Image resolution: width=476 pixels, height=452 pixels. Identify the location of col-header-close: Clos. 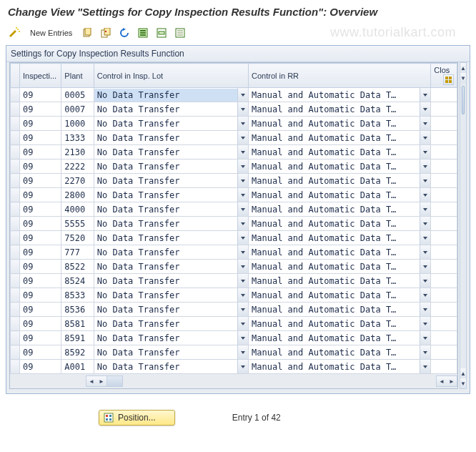
(445, 76).